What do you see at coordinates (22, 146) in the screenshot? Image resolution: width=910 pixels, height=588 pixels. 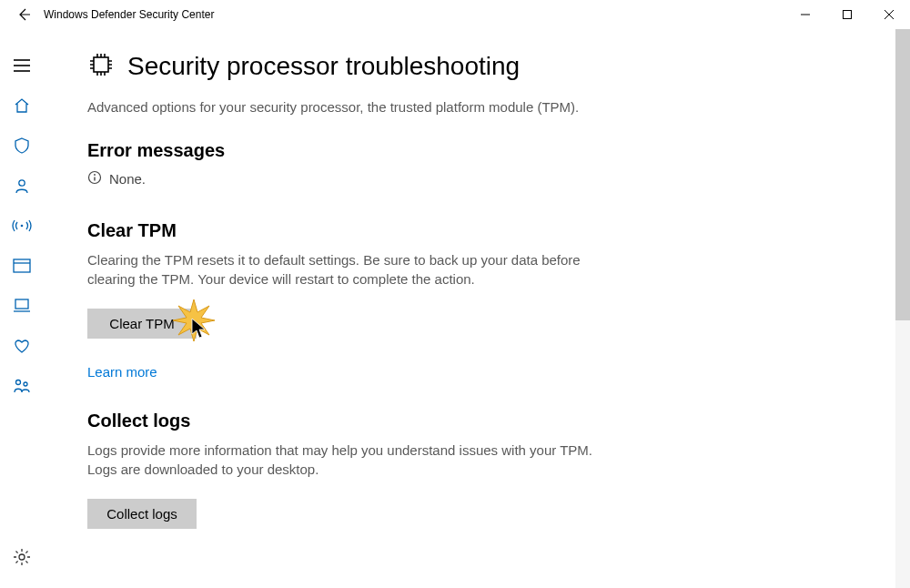 I see `shield-icon` at bounding box center [22, 146].